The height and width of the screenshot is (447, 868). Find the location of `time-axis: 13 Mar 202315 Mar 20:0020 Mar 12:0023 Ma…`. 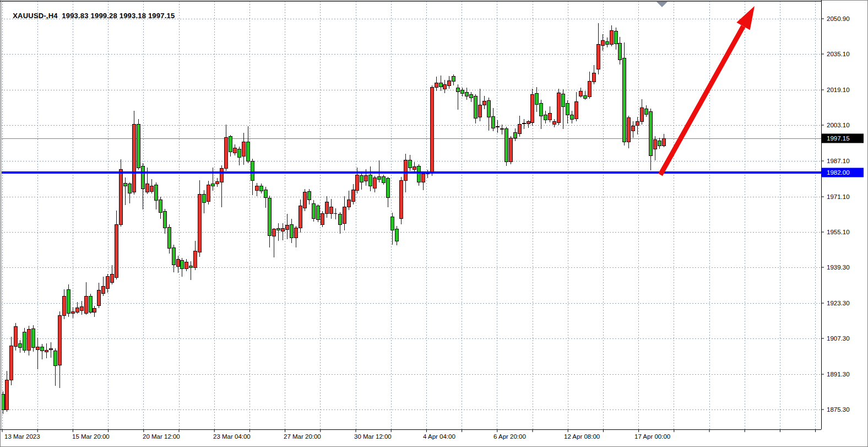

time-axis: 13 Mar 202315 Mar 20:0020 Mar 12:0023 Ma… is located at coordinates (409, 434).